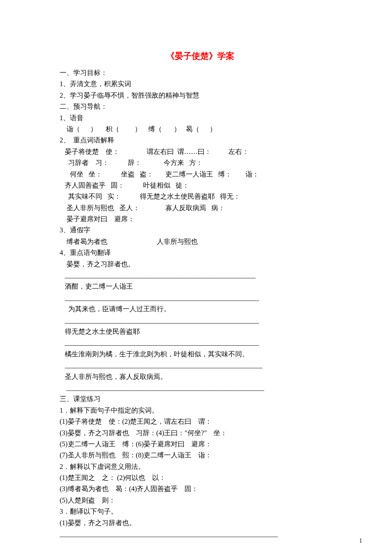  Describe the element at coordinates (200, 534) in the screenshot. I see `blank-line-7: ________________________________________…` at that location.